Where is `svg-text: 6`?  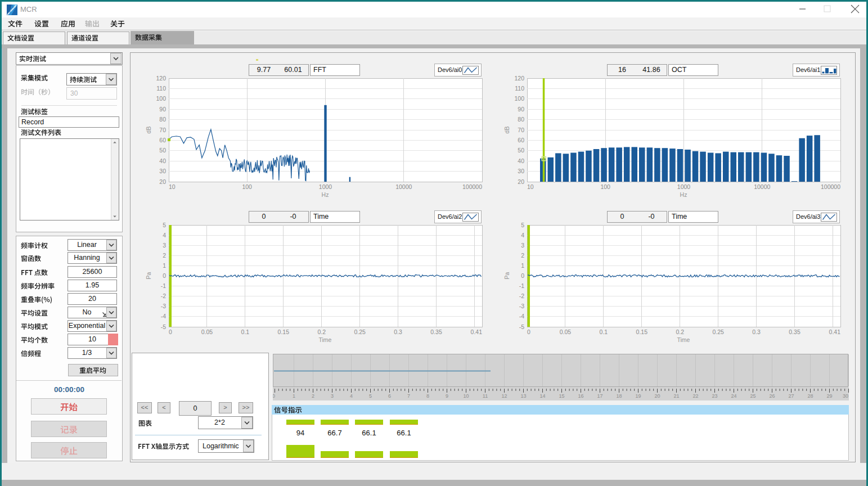 svg-text: 6 is located at coordinates (389, 396).